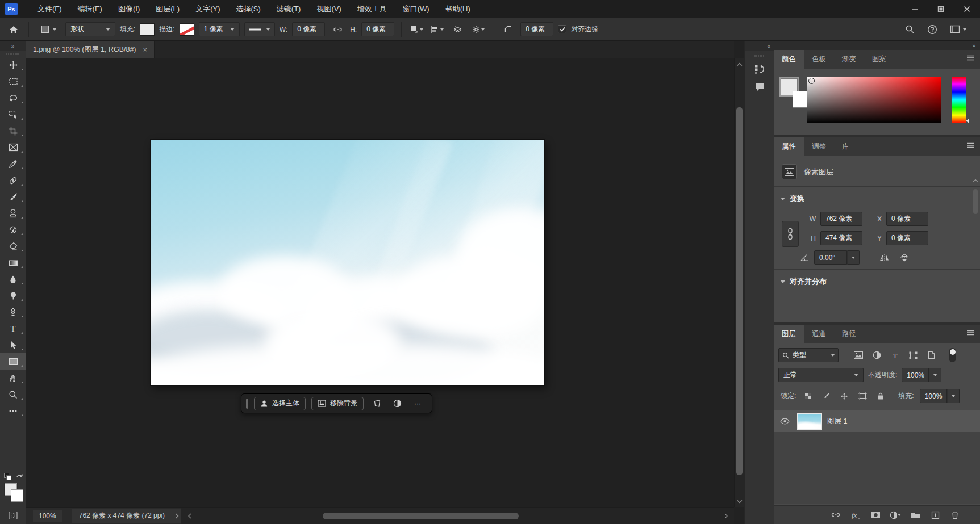  Describe the element at coordinates (129, 515) in the screenshot. I see `document-info: 762 像素 x 474 像素 (72 ppi)` at that location.